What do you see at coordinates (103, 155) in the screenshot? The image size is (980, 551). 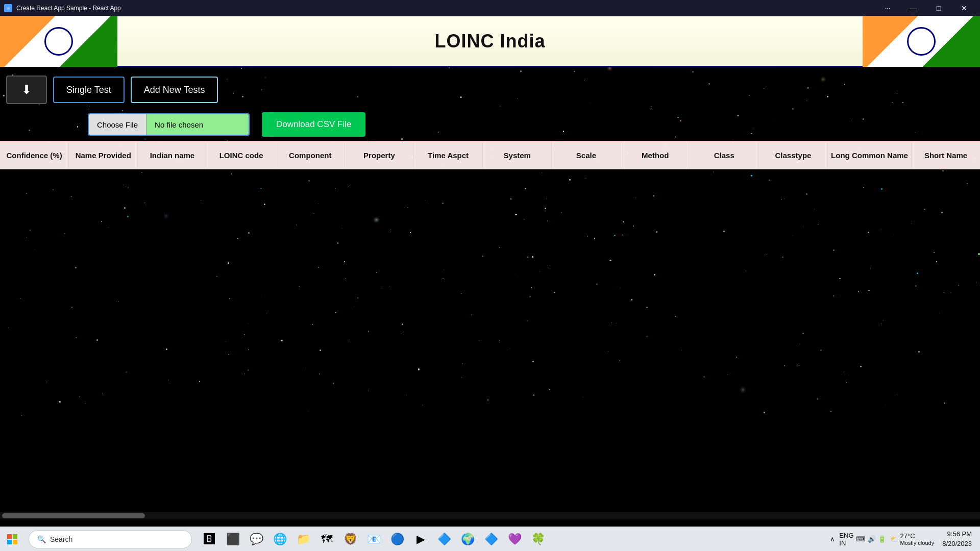 I see `table-header-cell: Name Provided` at bounding box center [103, 155].